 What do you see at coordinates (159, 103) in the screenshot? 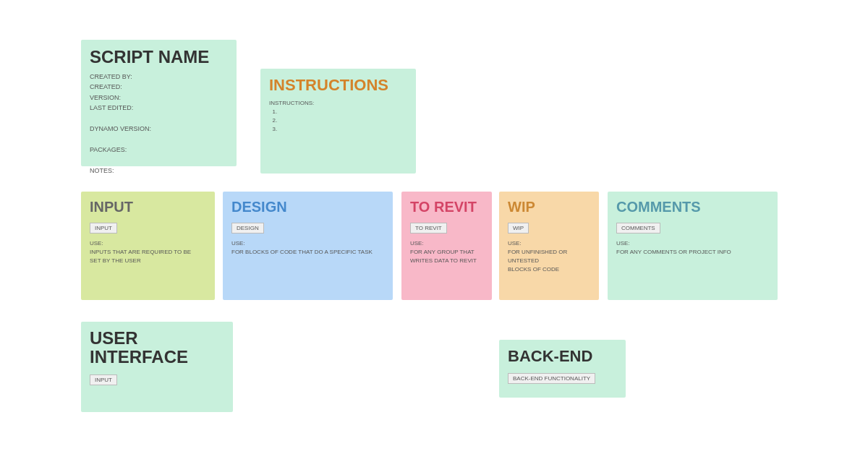
I see `script-name-card: SCRIPT NAME CREATED BY: CREATED: VERSION…` at bounding box center [159, 103].